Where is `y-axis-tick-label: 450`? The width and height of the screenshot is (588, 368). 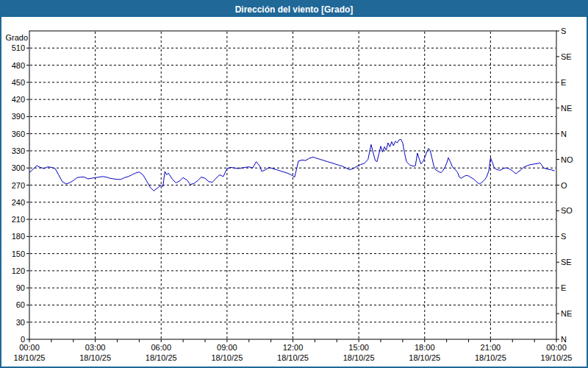
y-axis-tick-label: 450 is located at coordinates (18, 82).